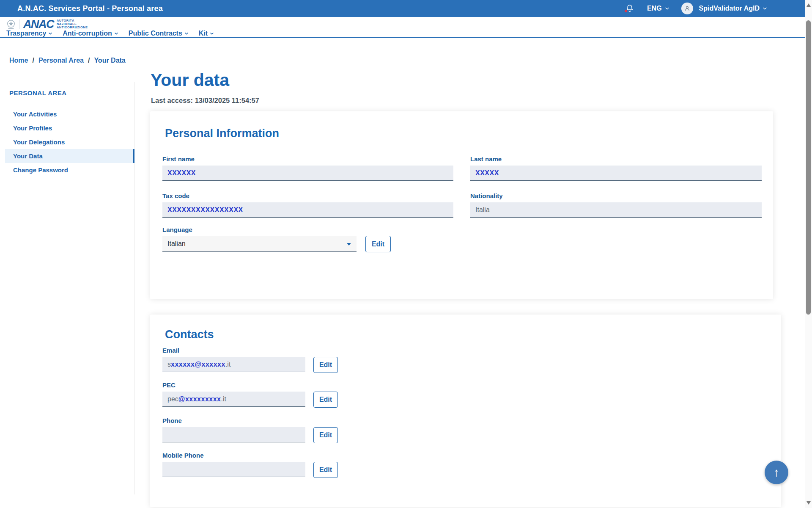 This screenshot has height=508, width=812. What do you see at coordinates (616, 205) in the screenshot?
I see `nationality-group: Nationality Italia` at bounding box center [616, 205].